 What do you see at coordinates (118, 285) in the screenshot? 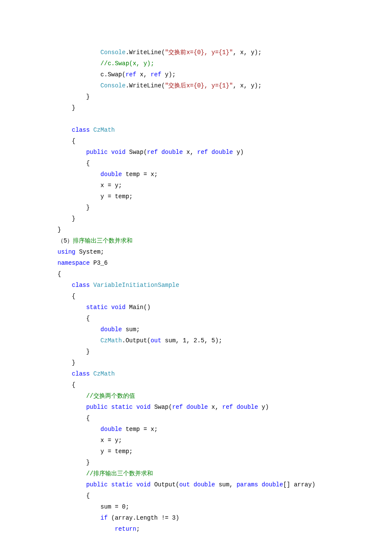
I see `code-line: class VariableInitiationSample` at bounding box center [118, 285].